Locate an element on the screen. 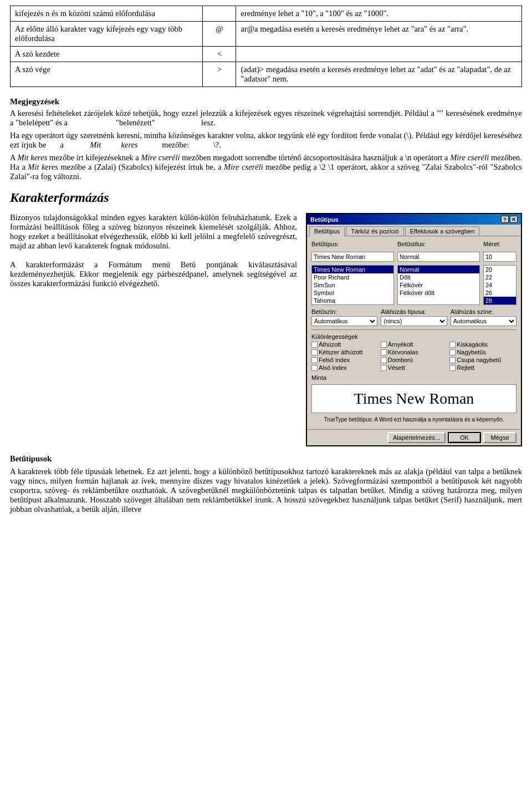 The width and height of the screenshot is (532, 803). font-list-item: Poor Richard is located at coordinates (352, 277).